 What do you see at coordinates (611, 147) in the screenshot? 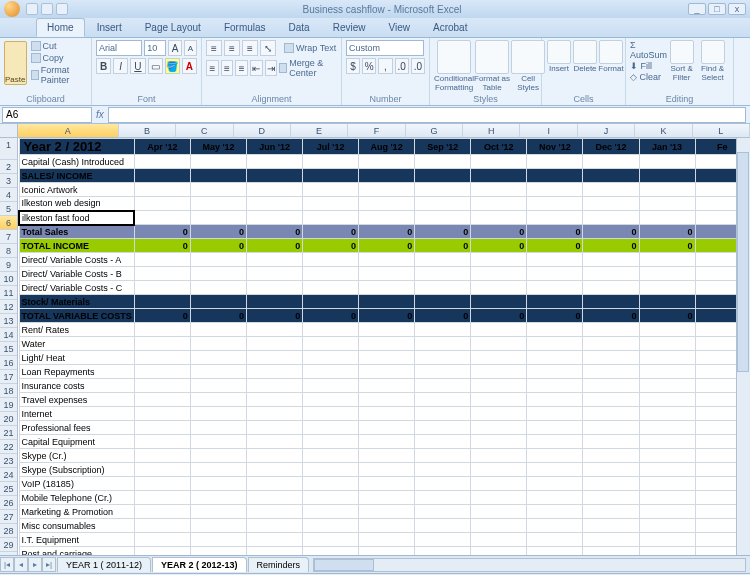
I see `cell: Dec '12` at bounding box center [611, 147].